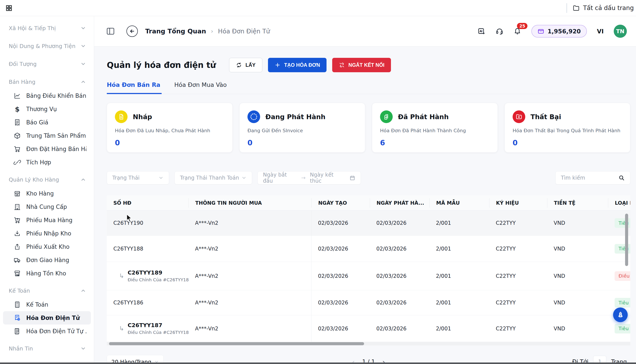  Describe the element at coordinates (517, 31) in the screenshot. I see `notifications-button: 25` at that location.